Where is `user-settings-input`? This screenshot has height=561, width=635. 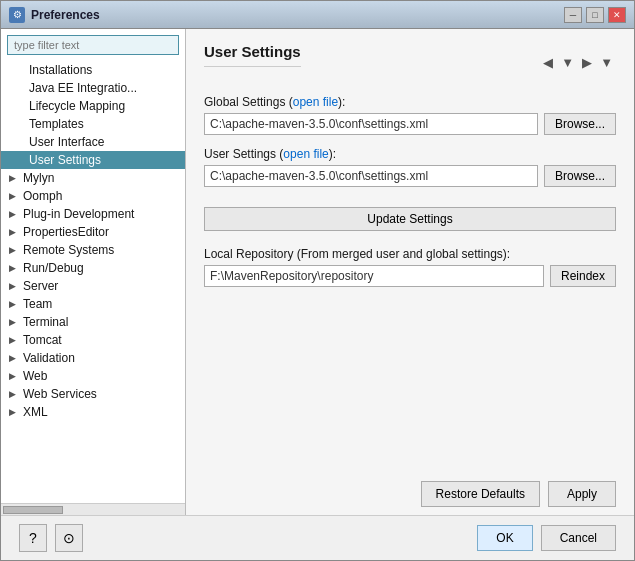 user-settings-input is located at coordinates (371, 176).